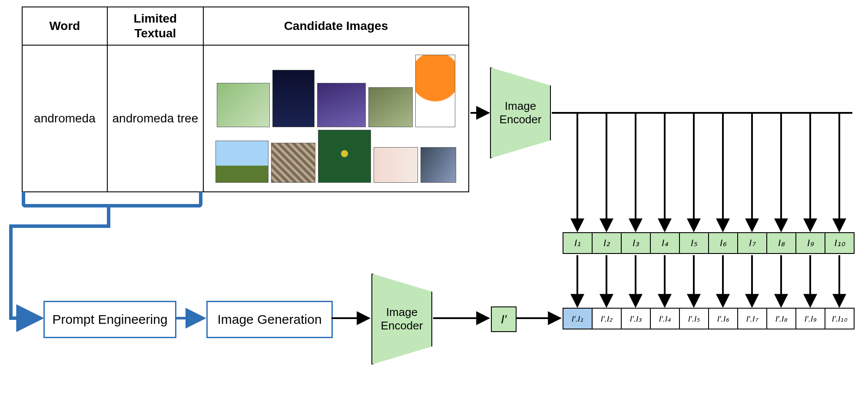 Image resolution: width=868 pixels, height=395 pixels. Describe the element at coordinates (811, 243) in the screenshot. I see `embedding-cell: I₉` at that location.